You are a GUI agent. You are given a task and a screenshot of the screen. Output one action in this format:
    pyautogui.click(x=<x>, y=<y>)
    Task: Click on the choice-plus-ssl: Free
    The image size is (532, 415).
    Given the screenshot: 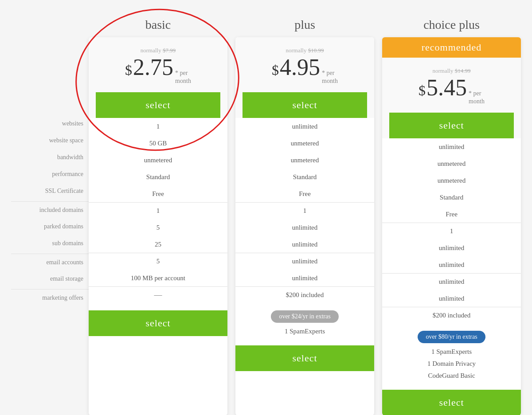 What is the action you would take?
    pyautogui.click(x=451, y=214)
    